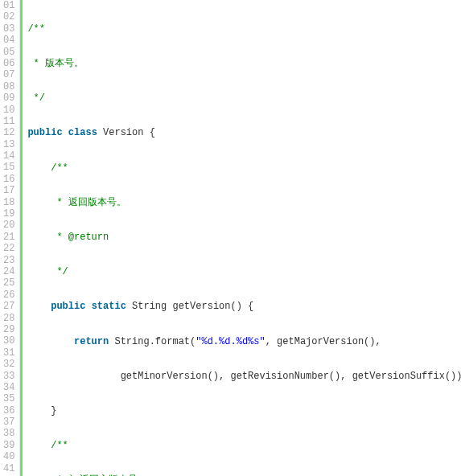 The height and width of the screenshot is (476, 461). What do you see at coordinates (9, 341) in the screenshot?
I see `line-number: 30` at bounding box center [9, 341].